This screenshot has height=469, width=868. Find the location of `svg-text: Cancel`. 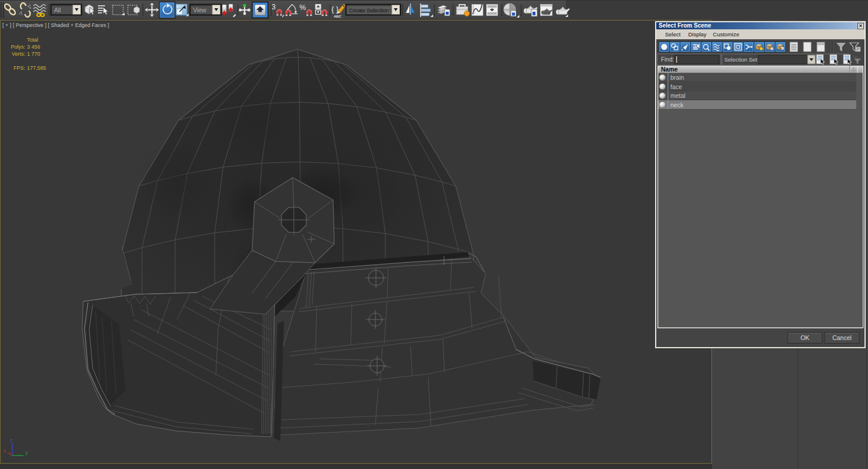

svg-text: Cancel is located at coordinates (842, 338).